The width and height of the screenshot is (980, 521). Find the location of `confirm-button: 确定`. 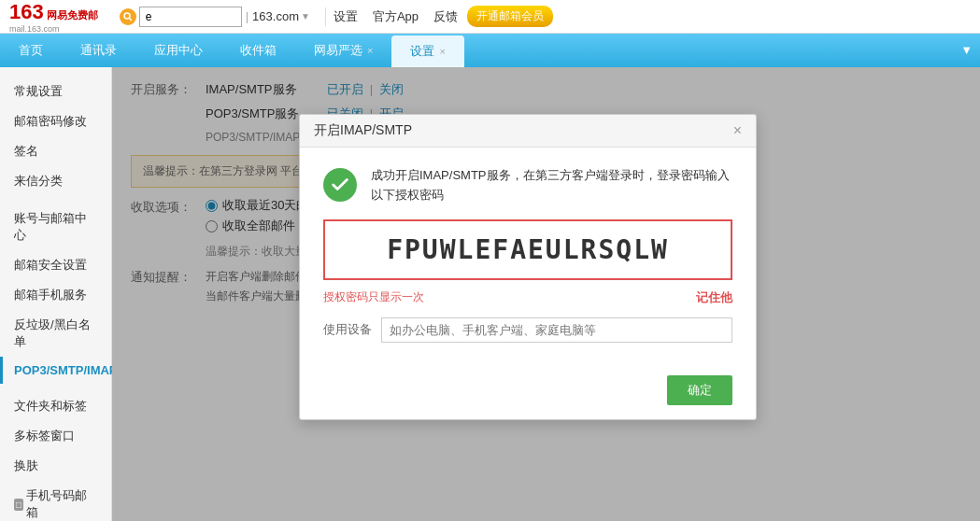

confirm-button: 确定 is located at coordinates (700, 390).